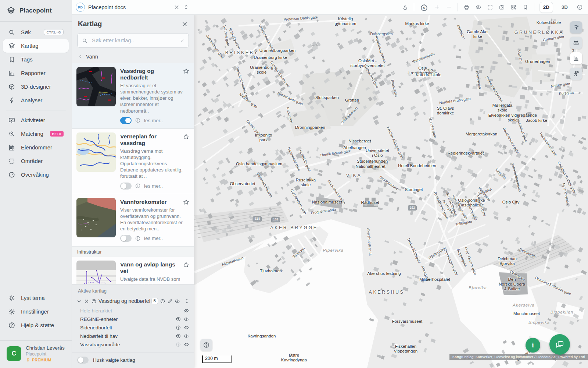  Describe the element at coordinates (36, 174) in the screenshot. I see `sidebar-item-overvaking: Overvåking` at that location.